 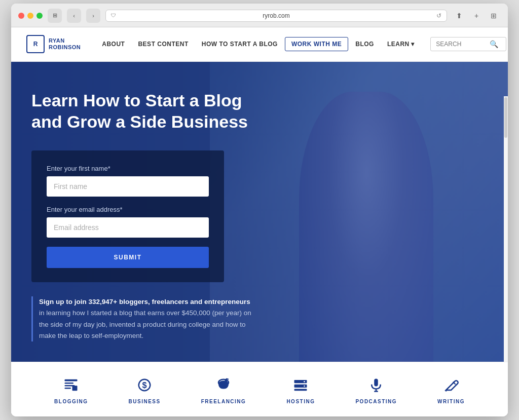 I want to click on submit-button: SUBMIT, so click(x=128, y=257).